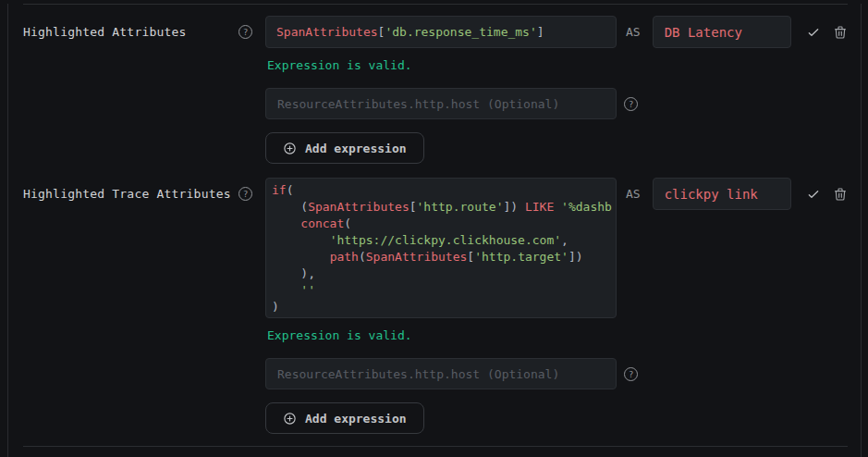  I want to click on expression-row: SpanAttributes['db.response_time_ms'] AS, so click(563, 31).